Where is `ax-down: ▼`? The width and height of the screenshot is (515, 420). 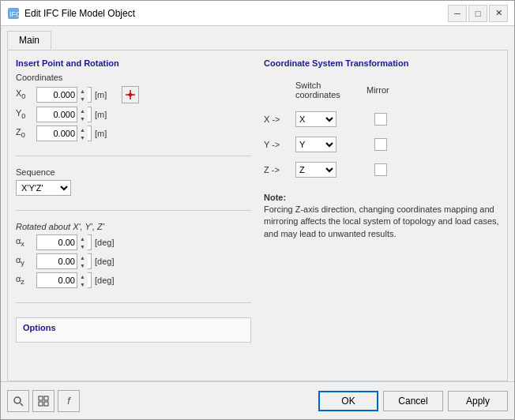 ax-down: ▼ is located at coordinates (82, 246).